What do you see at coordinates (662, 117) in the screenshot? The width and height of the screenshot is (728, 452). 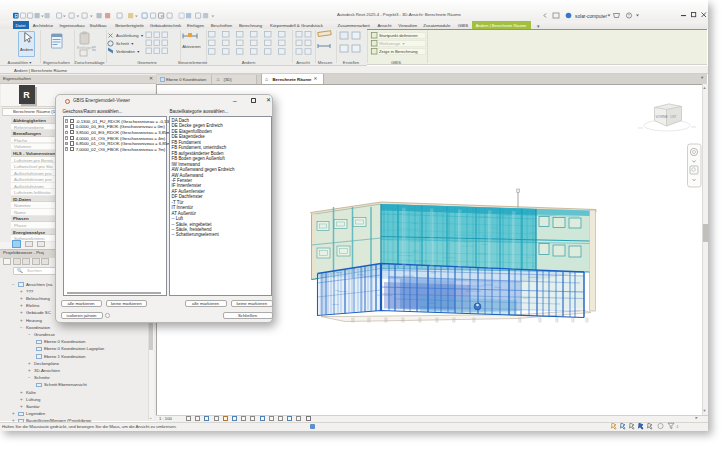 I see `svg-text: VORNE` at bounding box center [662, 117].